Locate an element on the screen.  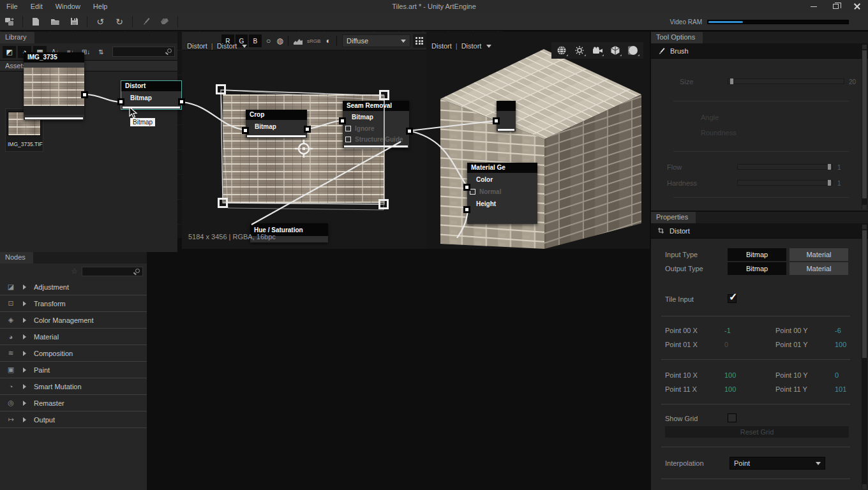
menu-help: Help is located at coordinates (101, 6).